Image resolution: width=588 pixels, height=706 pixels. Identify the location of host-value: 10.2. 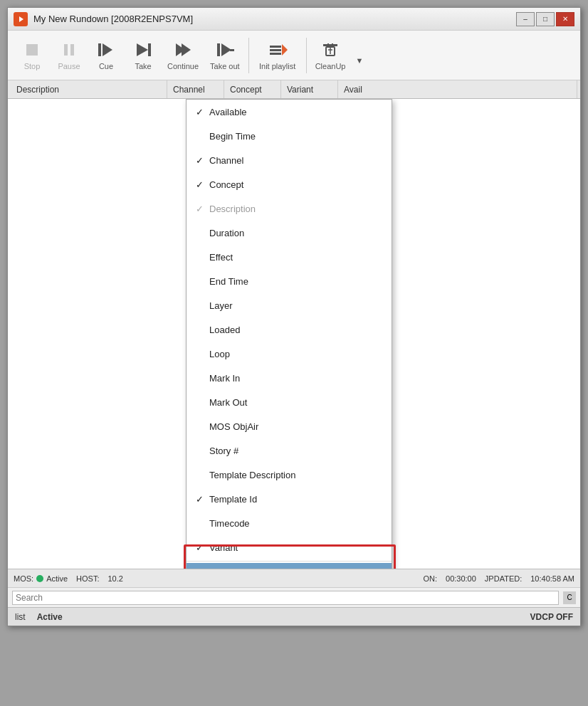
(115, 579).